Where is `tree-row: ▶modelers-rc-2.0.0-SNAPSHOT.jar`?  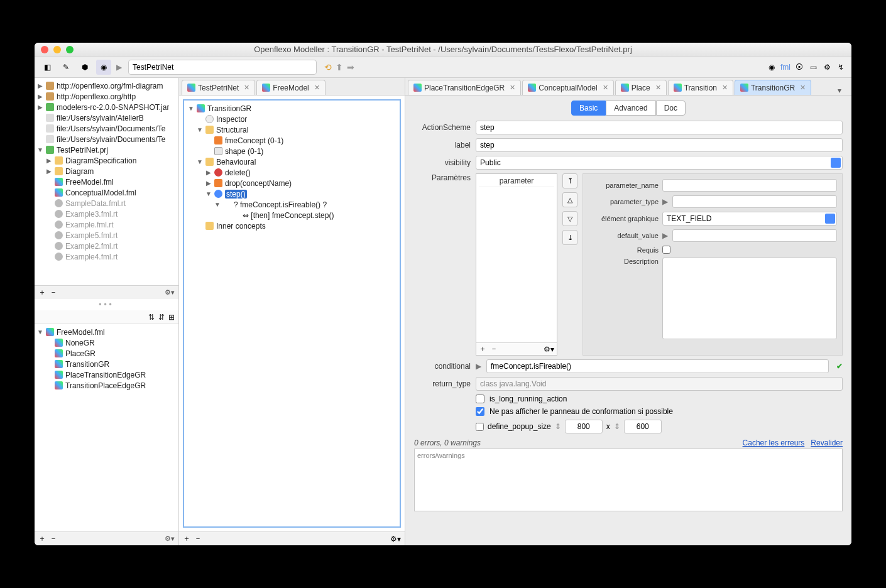
tree-row: ▶modelers-rc-2.0.0-SNAPSHOT.jar is located at coordinates (107, 107).